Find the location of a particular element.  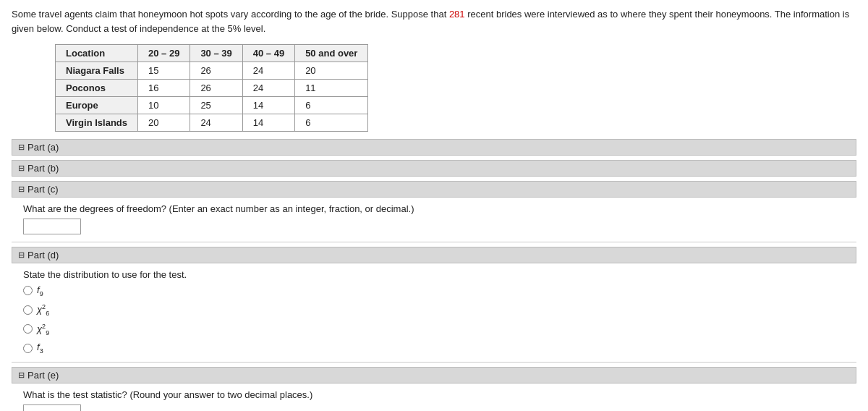

part-c-toggle-icon: ⊟ is located at coordinates (22, 190).